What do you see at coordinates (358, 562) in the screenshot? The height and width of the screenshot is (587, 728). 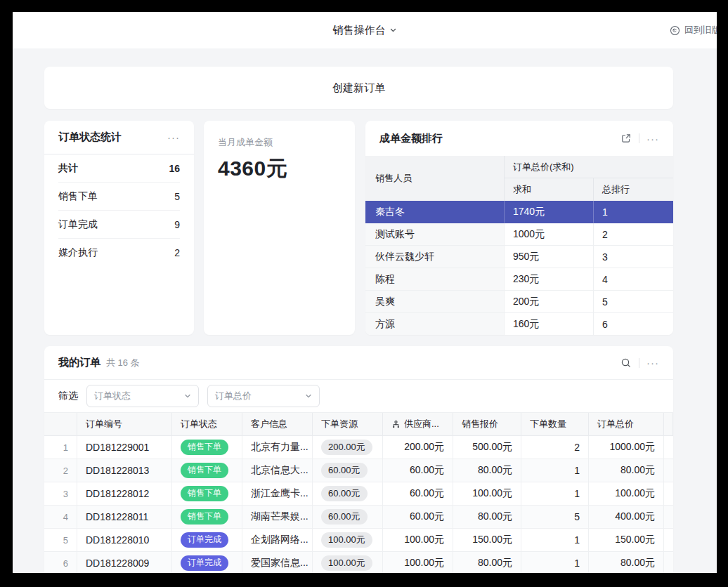 I see `order-table-row: 6 DD181228009 订单完成 爱国家信息... 100.00元 100.…` at bounding box center [358, 562].